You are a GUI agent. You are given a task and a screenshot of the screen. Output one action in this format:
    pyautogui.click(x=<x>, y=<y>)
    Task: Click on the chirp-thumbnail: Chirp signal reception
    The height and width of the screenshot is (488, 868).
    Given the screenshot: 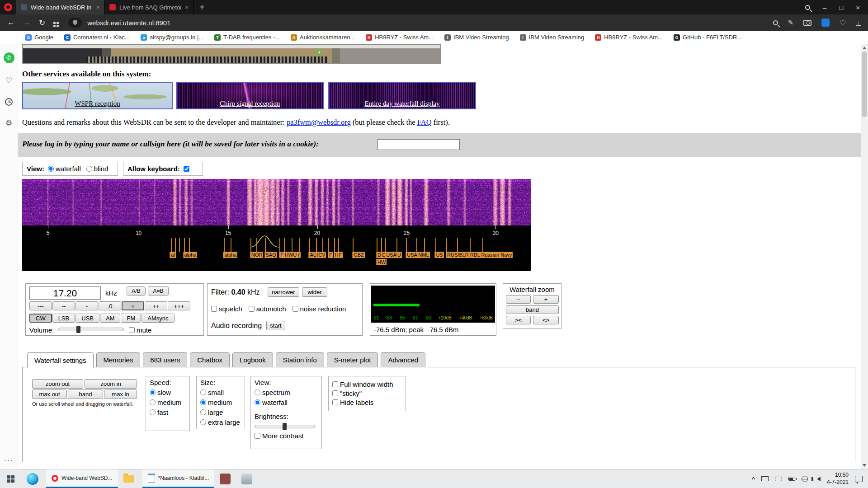 What is the action you would take?
    pyautogui.click(x=250, y=96)
    